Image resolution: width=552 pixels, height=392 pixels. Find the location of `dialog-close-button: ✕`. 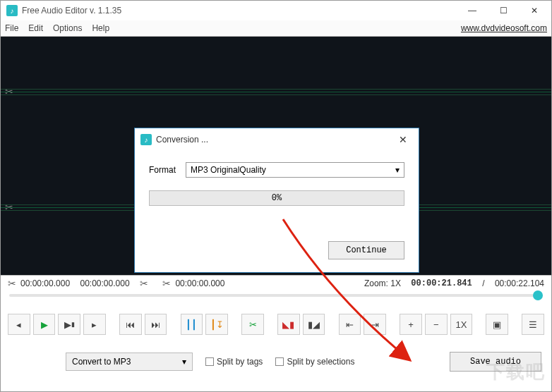

dialog-close-button: ✕ is located at coordinates (403, 140).